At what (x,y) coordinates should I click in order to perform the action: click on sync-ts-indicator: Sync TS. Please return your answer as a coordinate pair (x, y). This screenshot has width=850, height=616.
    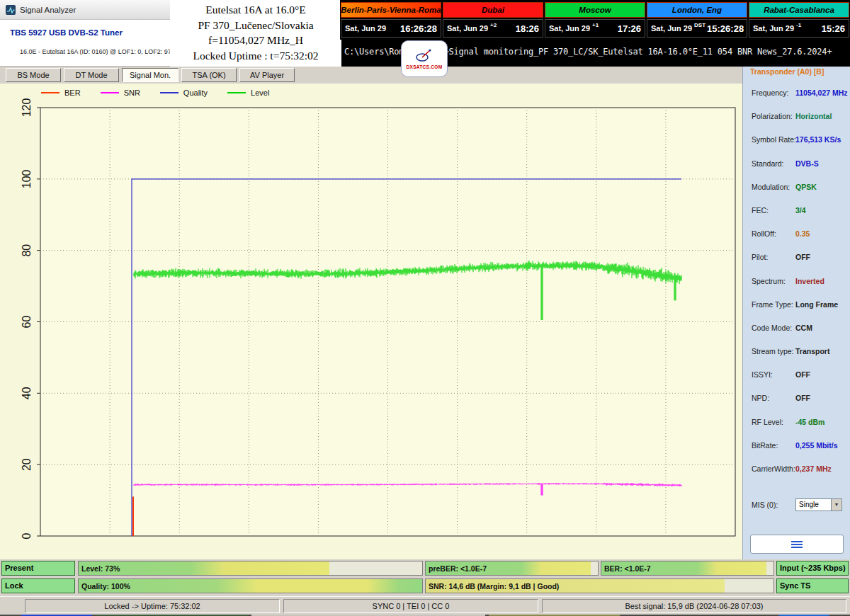
    Looking at the image, I should click on (812, 586).